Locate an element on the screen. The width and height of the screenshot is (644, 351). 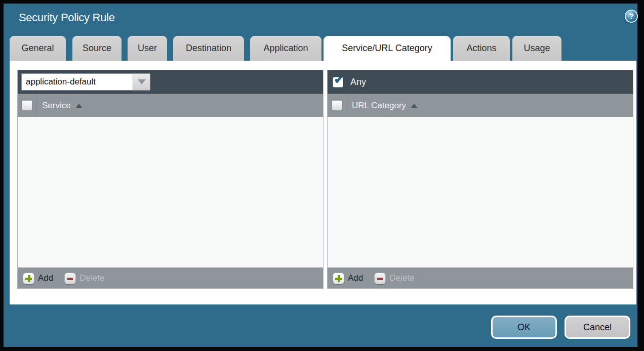
url-category-panel-footer: Add Delete is located at coordinates (480, 278).